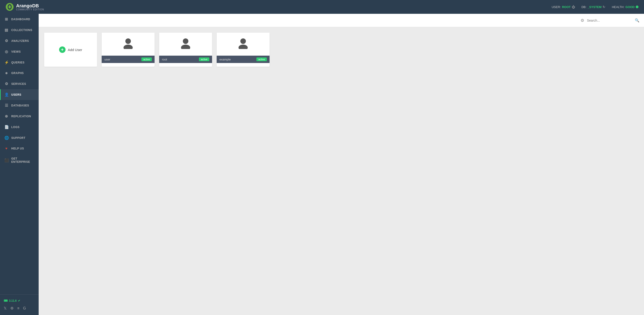 This screenshot has height=315, width=644. What do you see at coordinates (16, 52) in the screenshot?
I see `sidebar-label-views: VIEWS` at bounding box center [16, 52].